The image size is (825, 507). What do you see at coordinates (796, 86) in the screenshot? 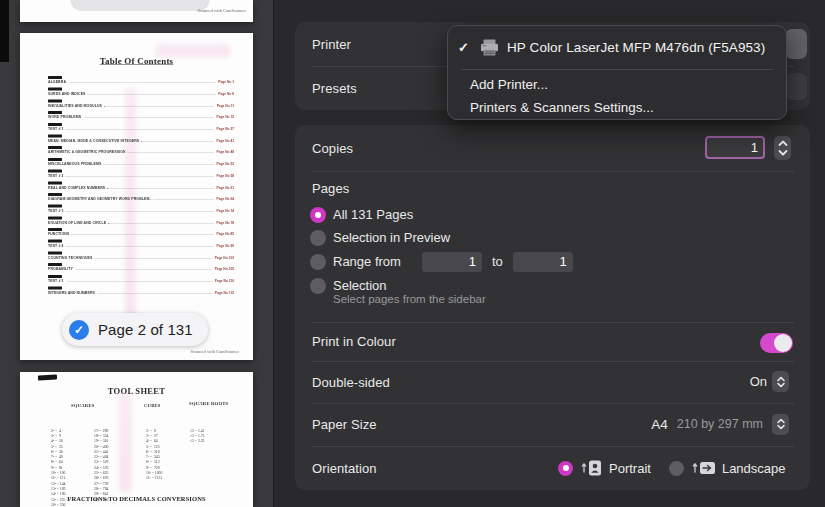
I see `presets-popup-button` at bounding box center [796, 86].